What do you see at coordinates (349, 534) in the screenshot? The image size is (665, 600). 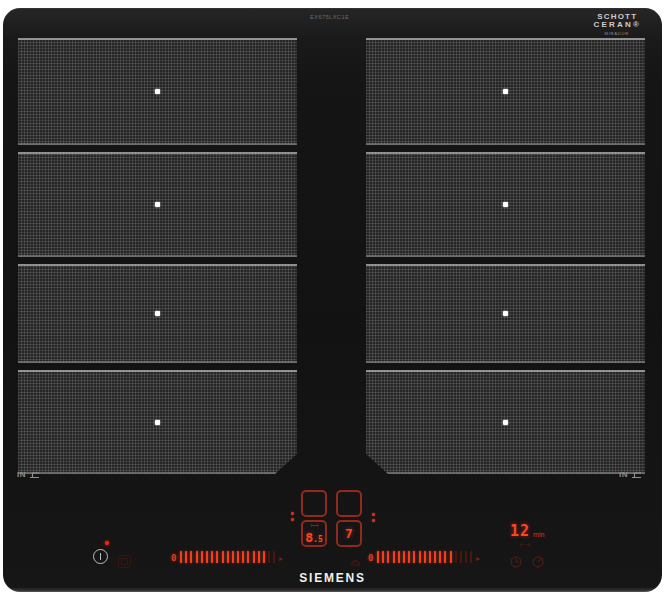 I see `power-level-value: 7` at bounding box center [349, 534].